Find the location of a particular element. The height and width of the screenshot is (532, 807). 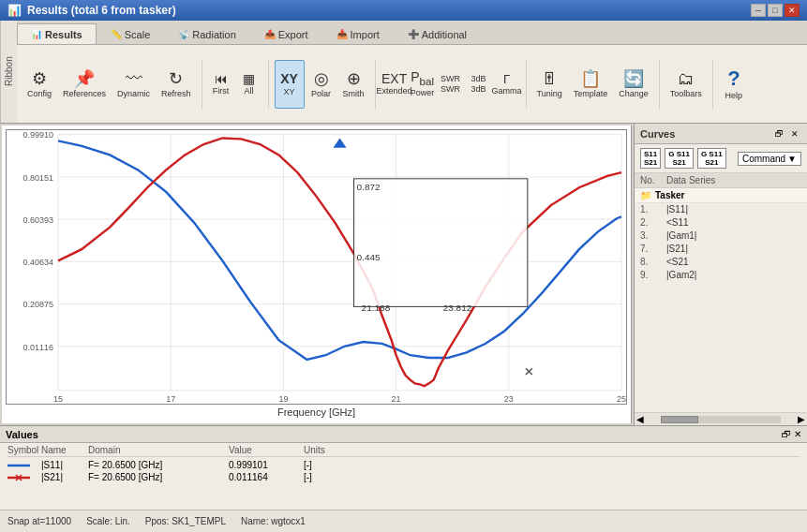

s-param-btn-3: G S11S21 is located at coordinates (712, 158).